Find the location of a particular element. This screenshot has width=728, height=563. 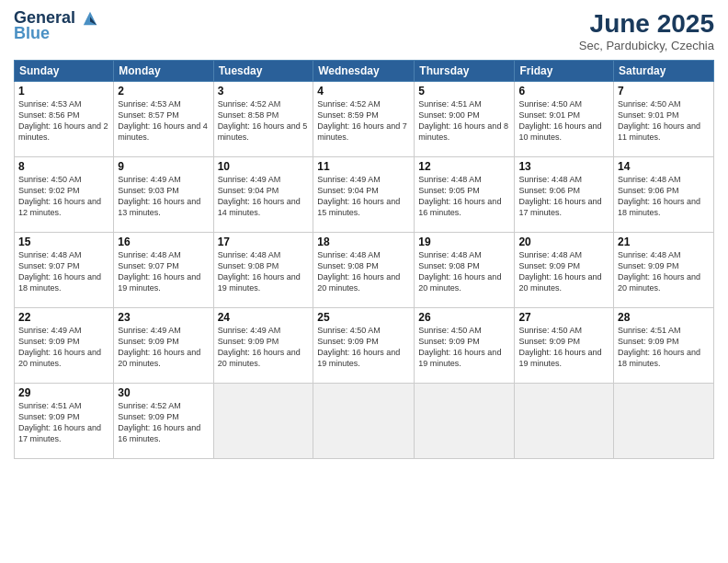

subtitle: Sec, Pardubicky, Czechia is located at coordinates (647, 46).